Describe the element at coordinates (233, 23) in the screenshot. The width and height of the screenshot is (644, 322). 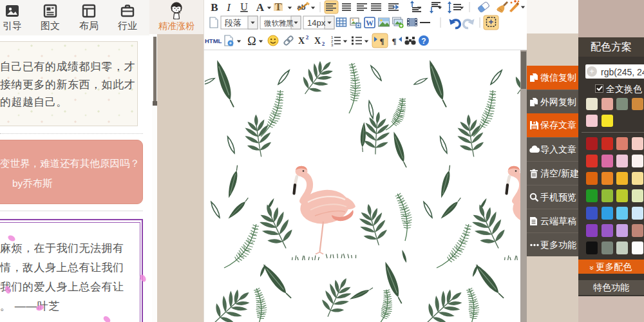
I see `svg-text: 段落` at that location.